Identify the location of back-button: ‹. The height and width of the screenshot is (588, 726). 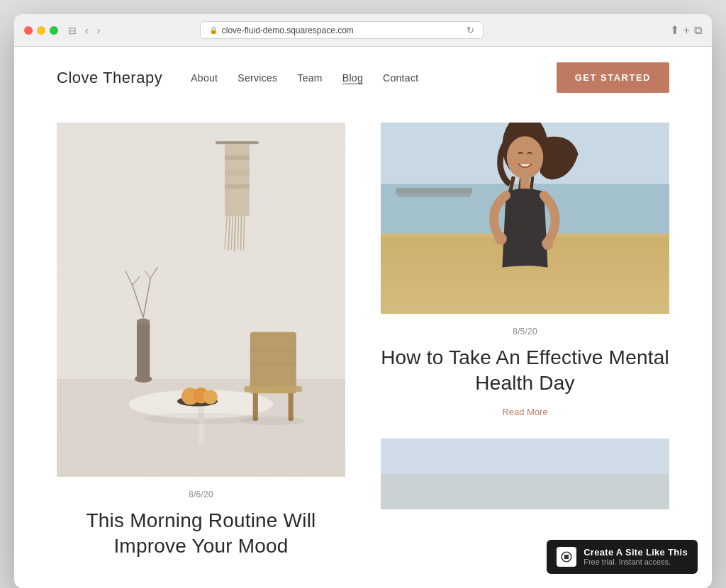
(86, 30).